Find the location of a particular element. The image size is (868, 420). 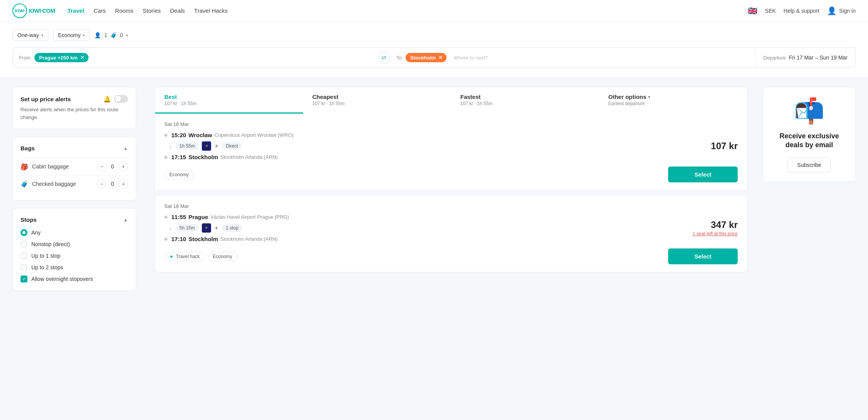

flight-2-airline-logo: ✈ is located at coordinates (206, 228).